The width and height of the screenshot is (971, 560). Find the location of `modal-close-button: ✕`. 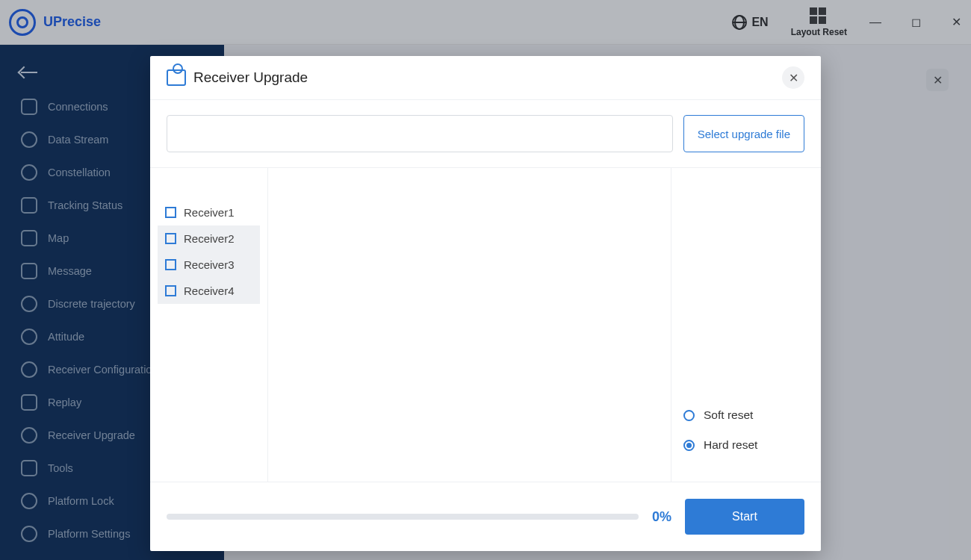

modal-close-button: ✕ is located at coordinates (793, 78).